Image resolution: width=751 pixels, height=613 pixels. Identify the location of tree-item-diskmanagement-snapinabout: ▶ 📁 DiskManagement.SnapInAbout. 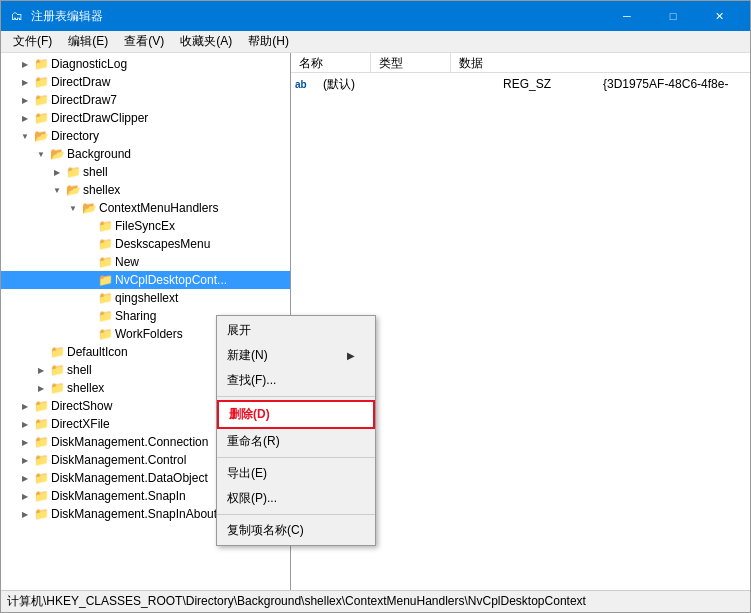
(146, 514).